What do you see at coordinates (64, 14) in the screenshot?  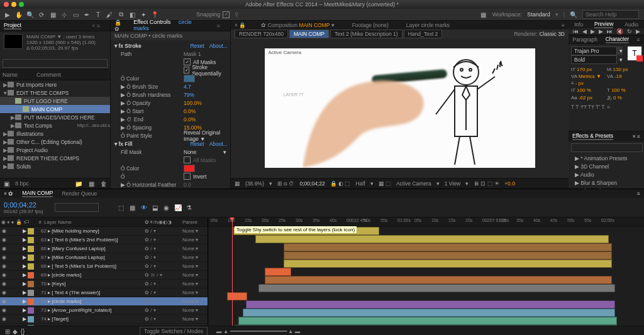 I see `anchor-tool-icon: ⊹` at bounding box center [64, 14].